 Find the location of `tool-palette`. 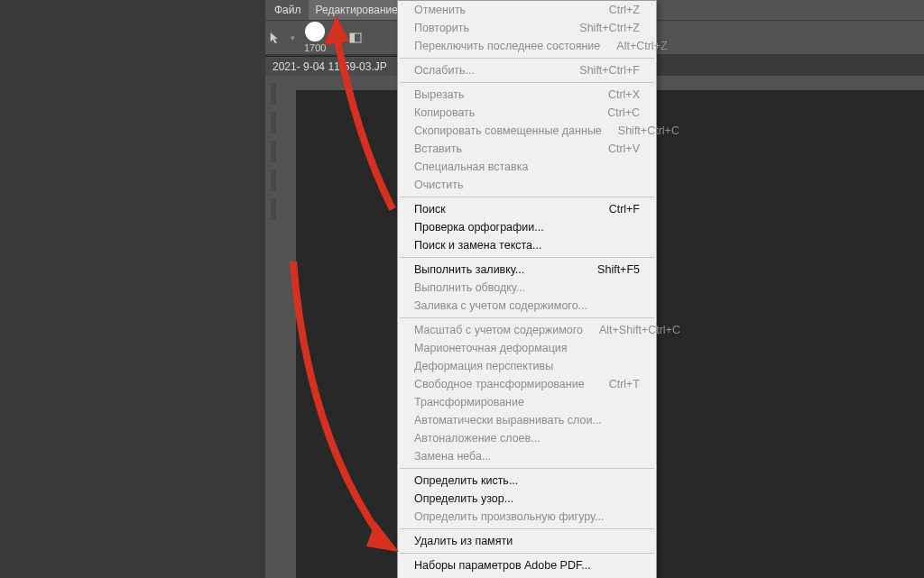

tool-palette is located at coordinates (273, 326).